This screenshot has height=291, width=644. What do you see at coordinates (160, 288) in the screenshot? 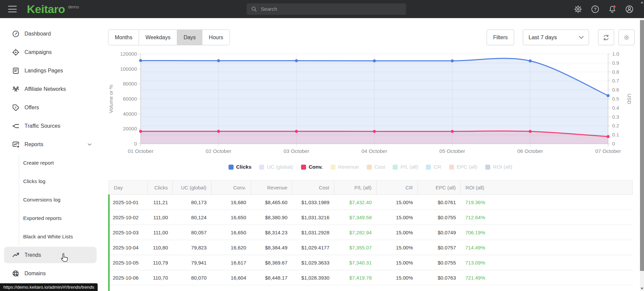
I see `table-cell: 64,40` at bounding box center [160, 288].